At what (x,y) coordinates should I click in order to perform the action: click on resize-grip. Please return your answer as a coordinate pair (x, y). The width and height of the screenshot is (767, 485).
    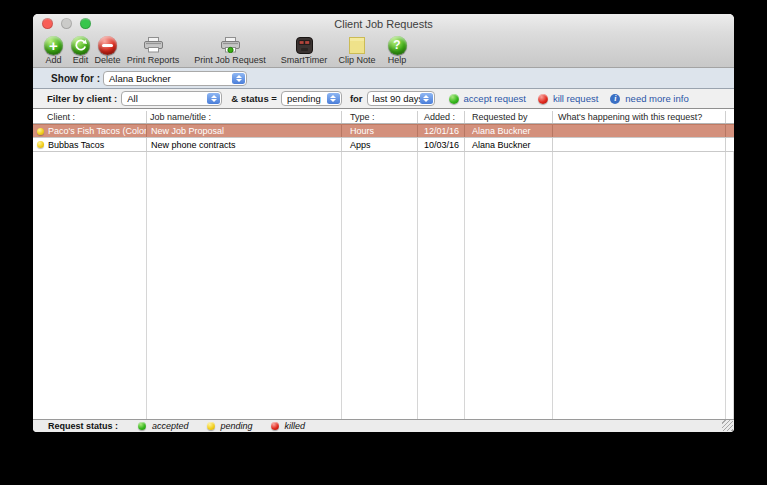
    Looking at the image, I should click on (728, 426).